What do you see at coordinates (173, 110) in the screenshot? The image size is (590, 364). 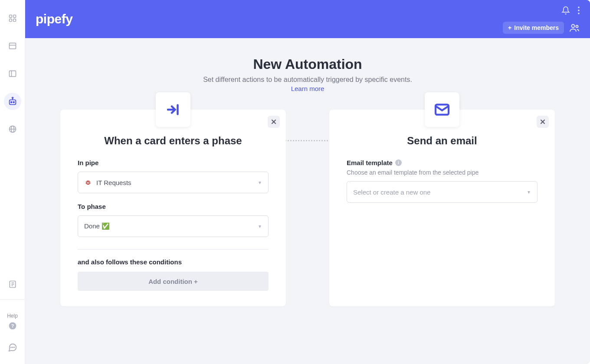 I see `trigger-badge-icon` at bounding box center [173, 110].